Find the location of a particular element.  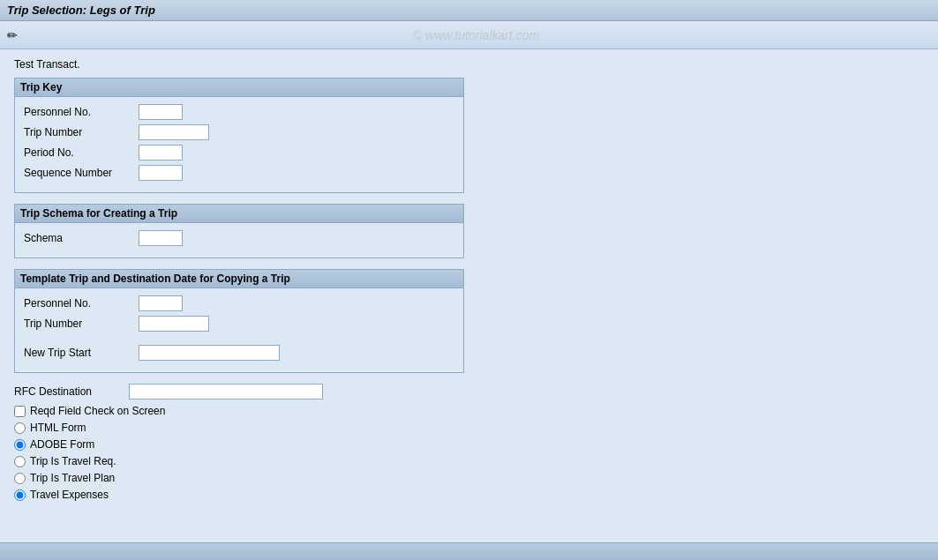

personnel-no-row: Personnel No. is located at coordinates (239, 112).